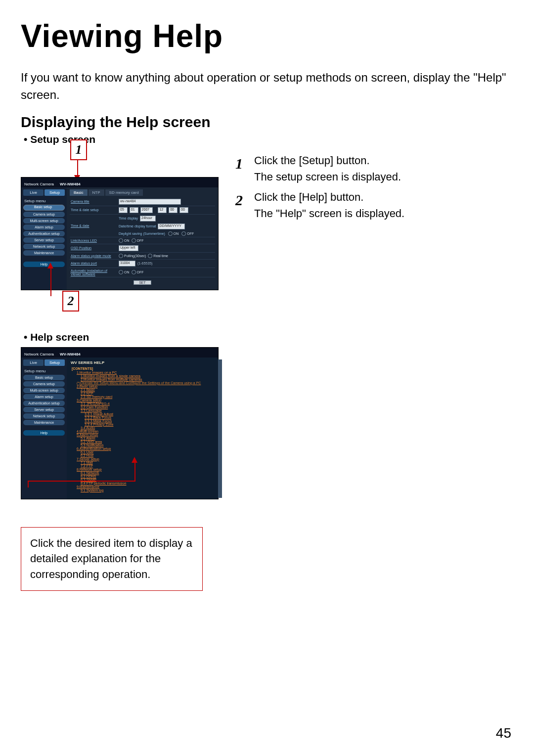 The width and height of the screenshot is (534, 756). What do you see at coordinates (44, 378) in the screenshot?
I see `menu2-basic: Basic setup` at bounding box center [44, 378].